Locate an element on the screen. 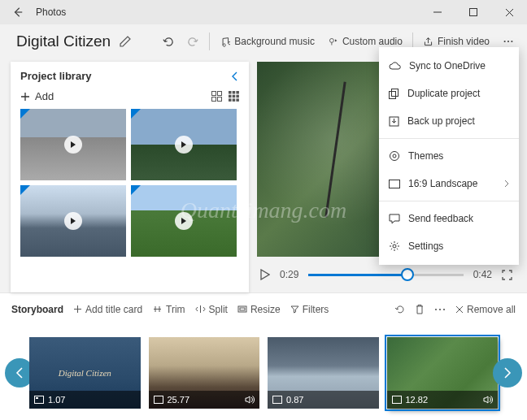 Image resolution: width=527 pixels, height=420 pixels. filters-button: Filters is located at coordinates (310, 310).